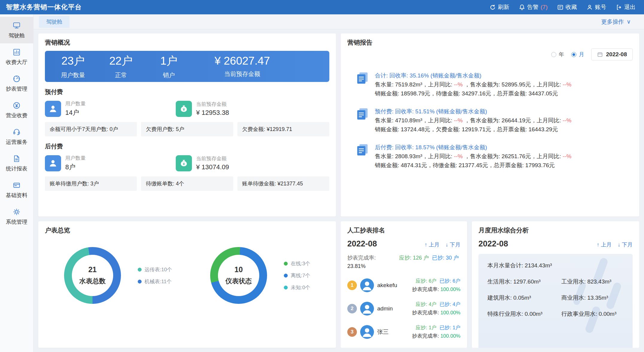 Image resolution: width=644 pixels, height=352 pixels. What do you see at coordinates (17, 163) in the screenshot?
I see `sidebar-item-statistics-report: 统计报表` at bounding box center [17, 163].